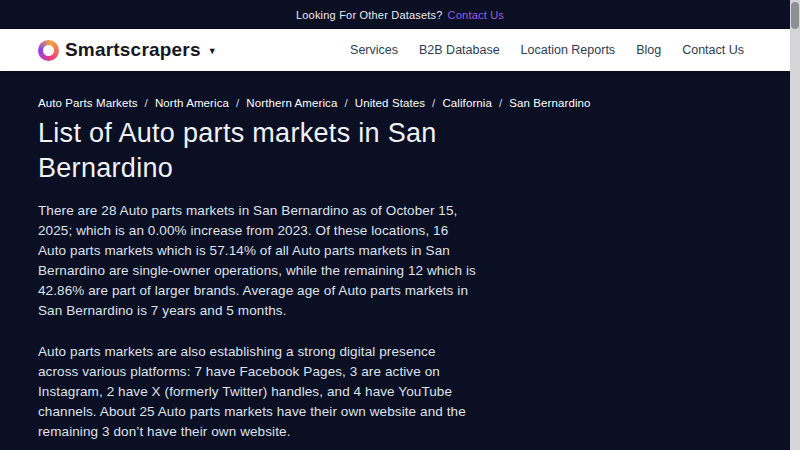 This screenshot has width=800, height=450. Describe the element at coordinates (400, 50) in the screenshot. I see `navbar: Smartscrapers ▼ Services B2B Database Lo…` at that location.